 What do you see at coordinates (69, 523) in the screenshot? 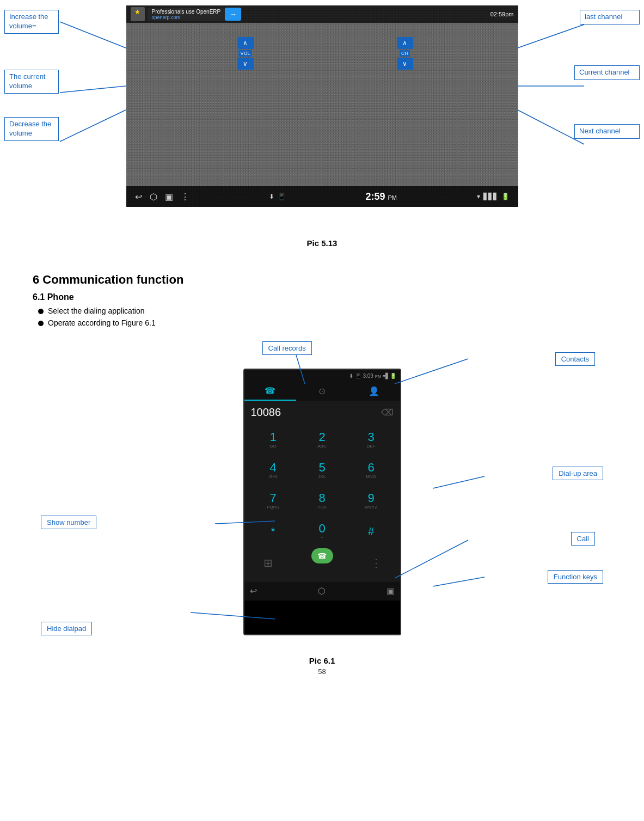
I see `show-number-annotation: Show number` at bounding box center [69, 523].